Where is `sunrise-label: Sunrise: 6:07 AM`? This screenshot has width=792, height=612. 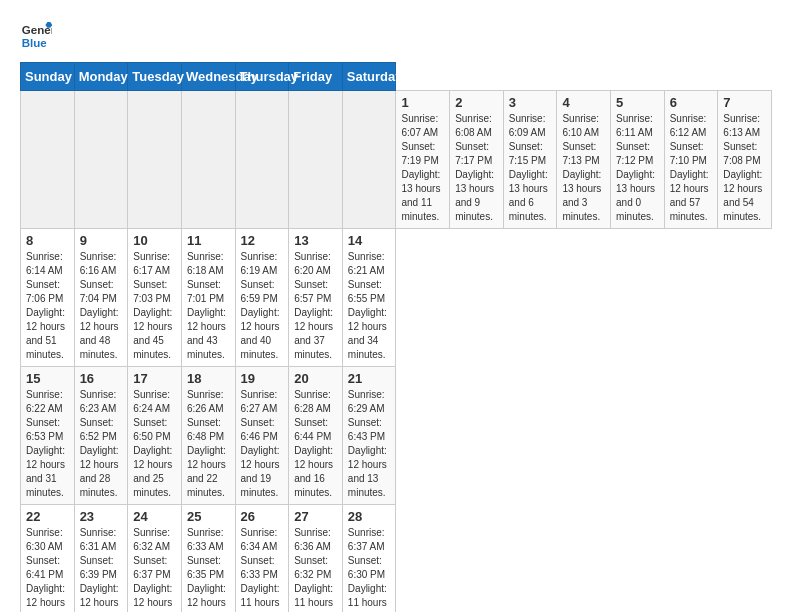
sunrise-label: Sunrise: 6:07 AM is located at coordinates (420, 126).